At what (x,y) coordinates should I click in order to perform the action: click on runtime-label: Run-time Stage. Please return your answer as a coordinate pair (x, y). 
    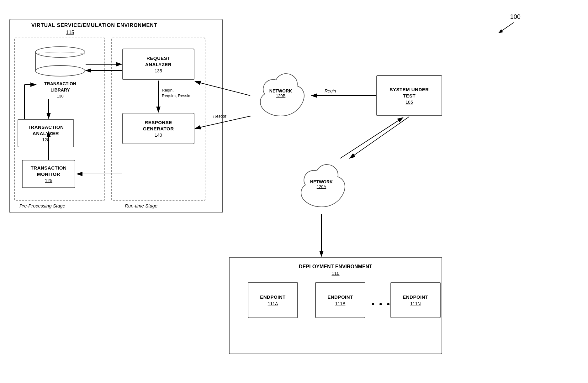
    Looking at the image, I should click on (141, 206).